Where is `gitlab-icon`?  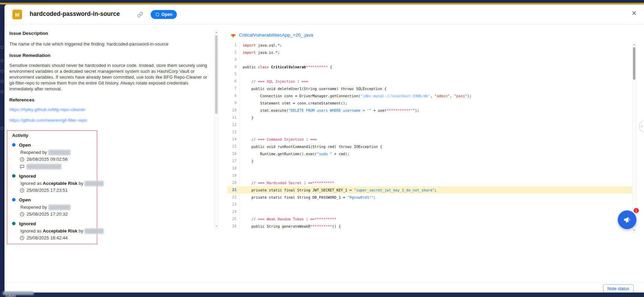
gitlab-icon is located at coordinates (233, 35).